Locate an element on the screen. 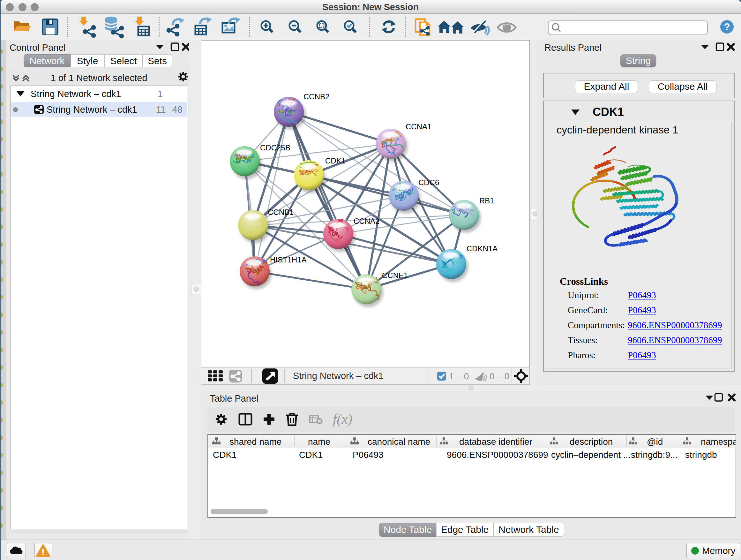  svg-text: 0 – 0 is located at coordinates (499, 376).